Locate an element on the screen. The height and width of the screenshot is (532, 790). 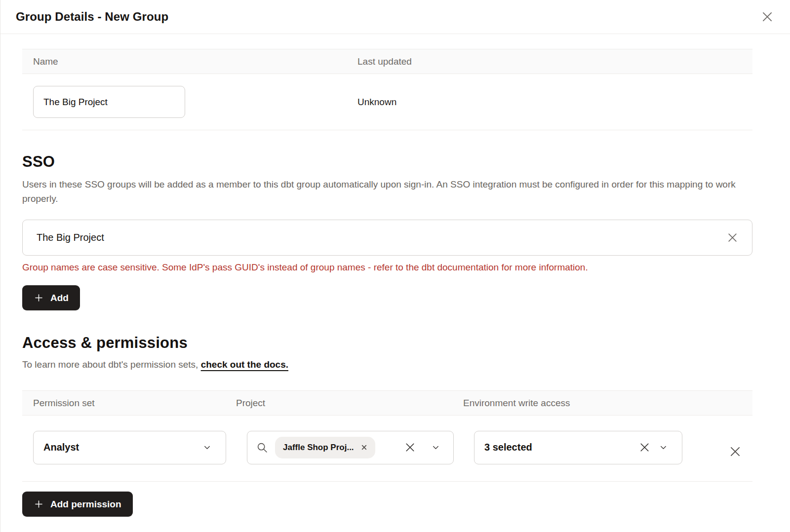
column-header-last-updated: Last updated is located at coordinates (555, 62).